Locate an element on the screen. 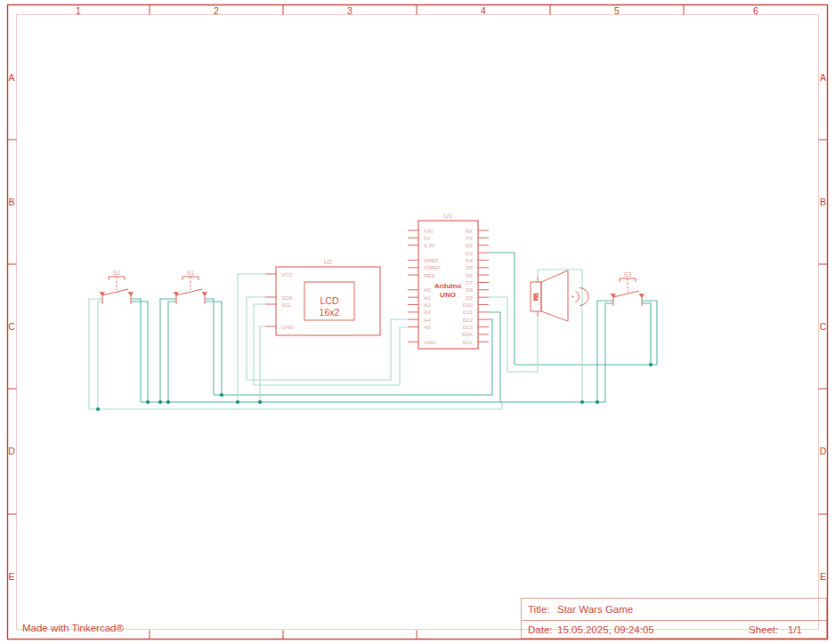  arduino-pin-label-D3: D3 is located at coordinates (469, 253).